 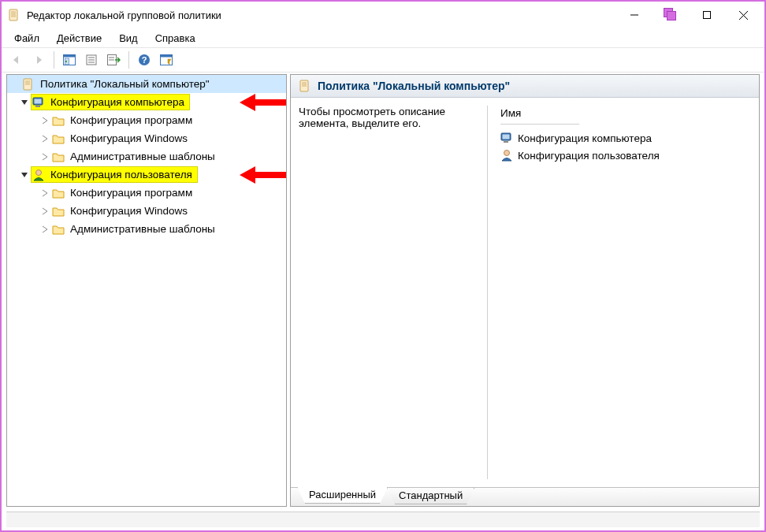 What do you see at coordinates (383, 60) in the screenshot?
I see `toolbar: ?` at bounding box center [383, 60].